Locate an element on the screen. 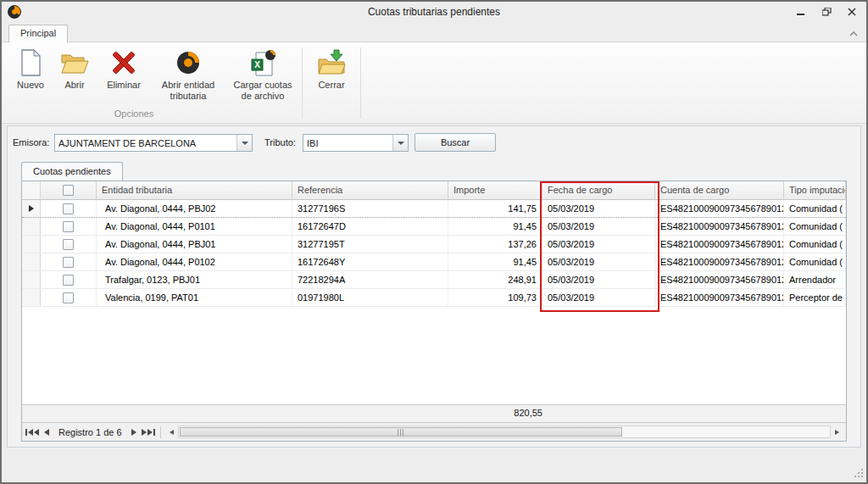  close-button is located at coordinates (852, 12).